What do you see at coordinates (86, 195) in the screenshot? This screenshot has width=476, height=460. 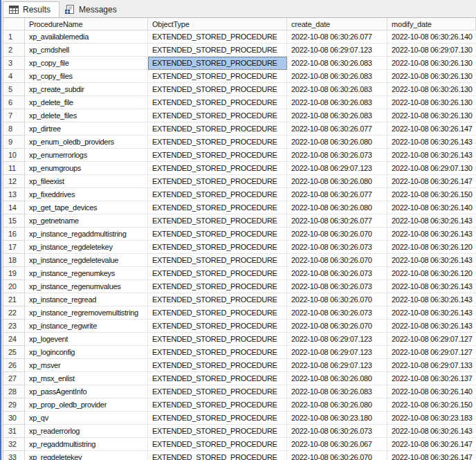 I see `cell-procedure-name: xp_fixeddrives` at bounding box center [86, 195].